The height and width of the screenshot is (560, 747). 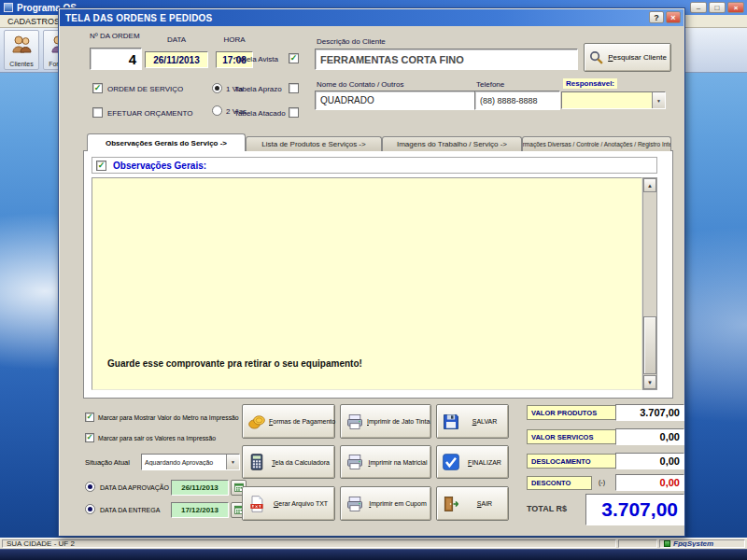 I want to click on imprimir-jato-button: Imprimir de Jato Tinta, so click(x=386, y=422).